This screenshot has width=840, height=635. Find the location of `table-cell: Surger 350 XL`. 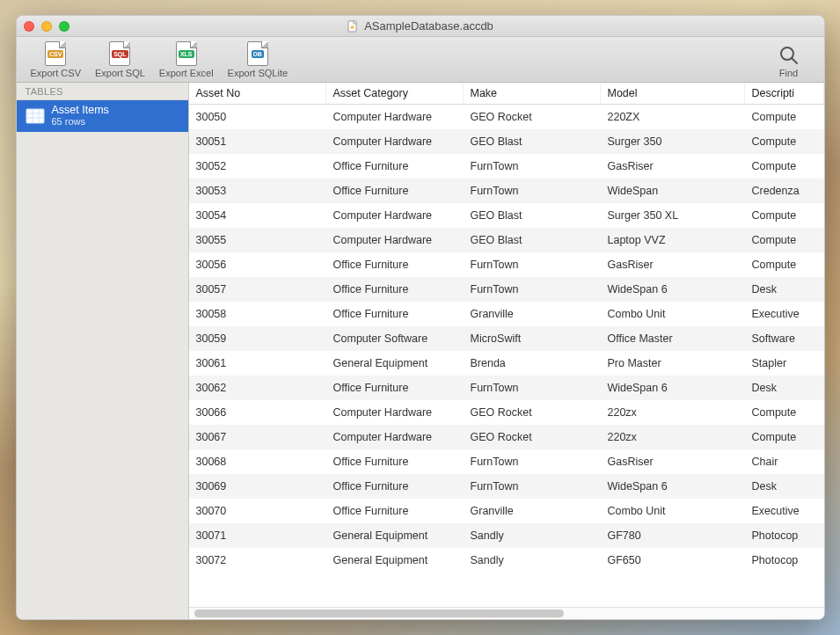

table-cell: Surger 350 XL is located at coordinates (673, 215).